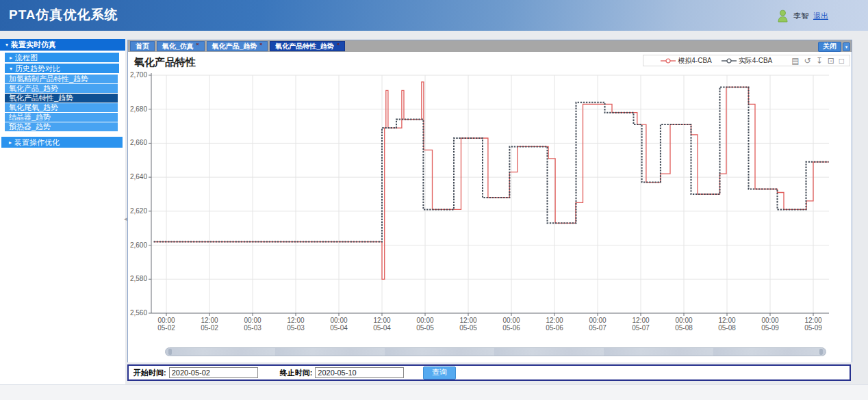  I want to click on user-box: 李智 退出, so click(802, 16).